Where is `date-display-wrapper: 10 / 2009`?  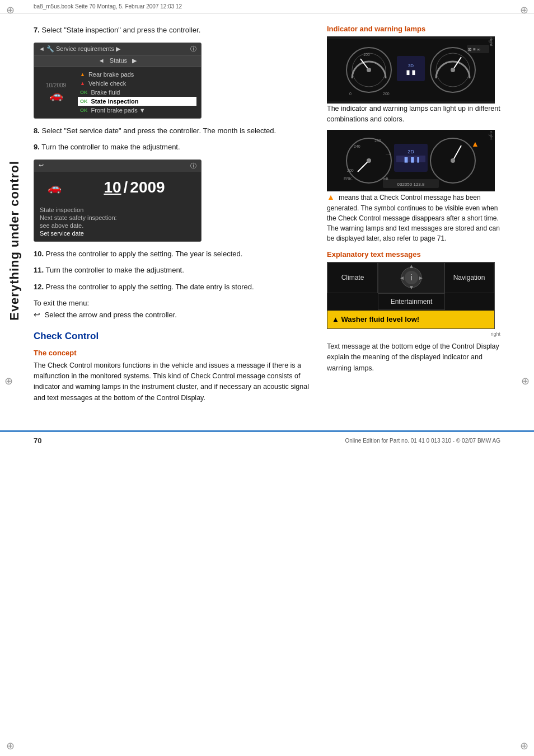 date-display-wrapper: 10 / 2009 is located at coordinates (134, 187).